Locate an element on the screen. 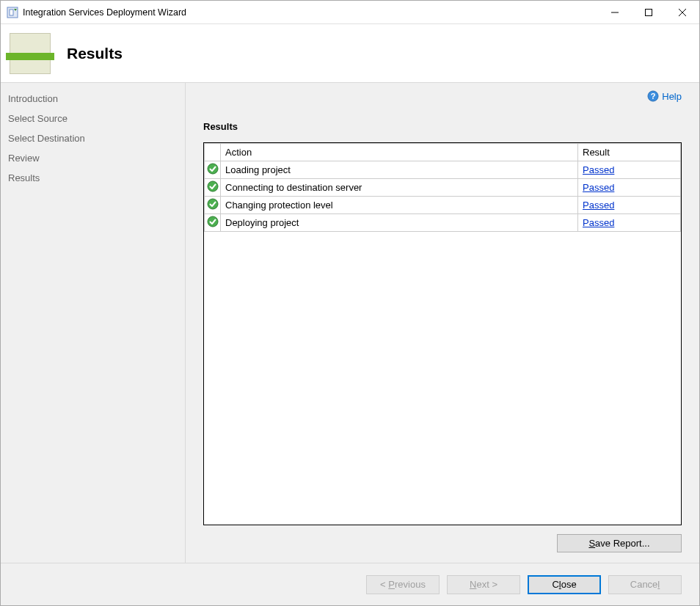  action-cell: Deploying project is located at coordinates (399, 223).